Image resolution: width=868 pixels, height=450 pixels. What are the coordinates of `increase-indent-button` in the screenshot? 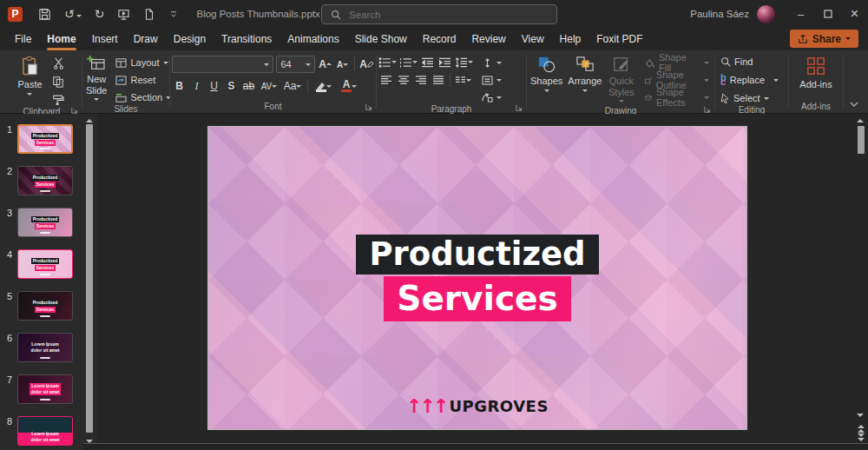 It's located at (444, 63).